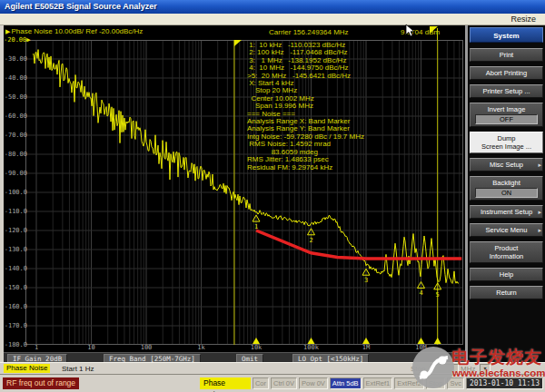  Describe the element at coordinates (507, 114) in the screenshot. I see `menu-button-invert-image: Invert ImageOFF` at that location.